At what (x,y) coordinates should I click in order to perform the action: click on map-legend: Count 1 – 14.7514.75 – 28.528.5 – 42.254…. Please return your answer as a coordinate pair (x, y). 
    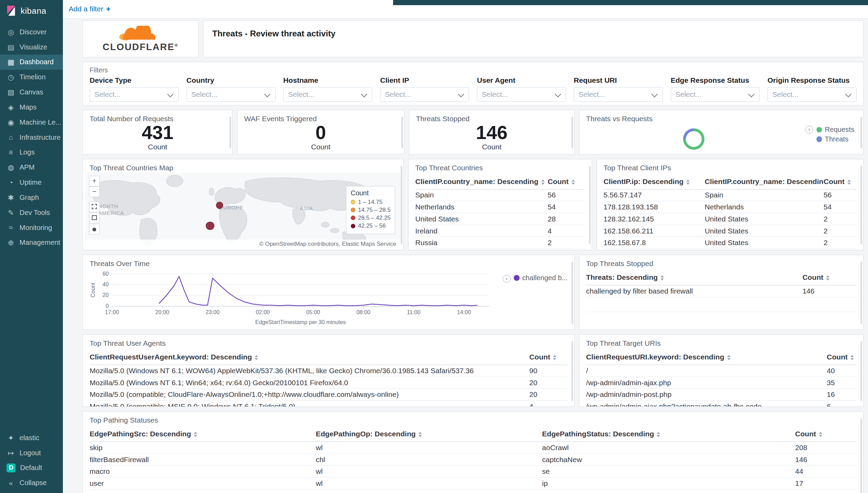
    Looking at the image, I should click on (370, 210).